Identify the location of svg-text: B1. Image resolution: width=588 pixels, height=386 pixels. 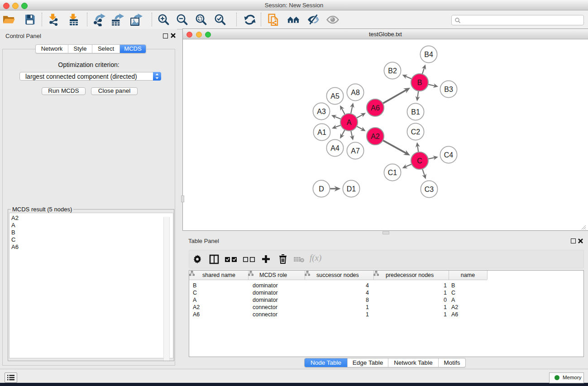
(416, 112).